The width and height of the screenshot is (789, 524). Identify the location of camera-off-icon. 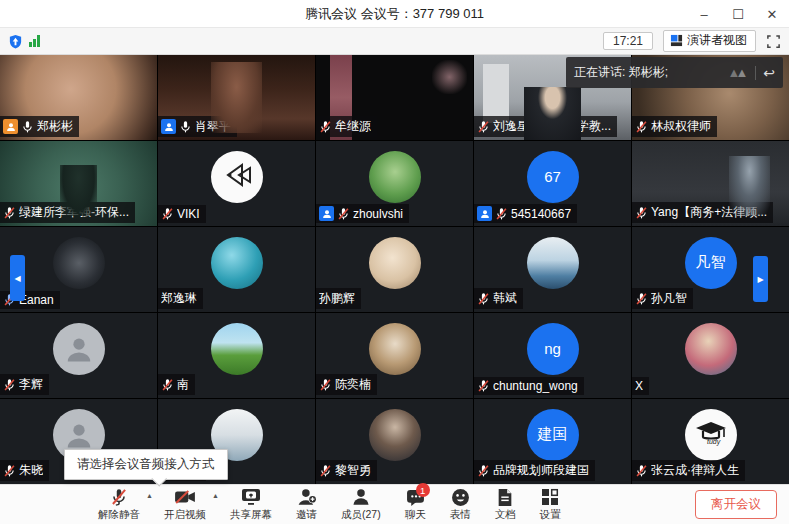
(185, 497).